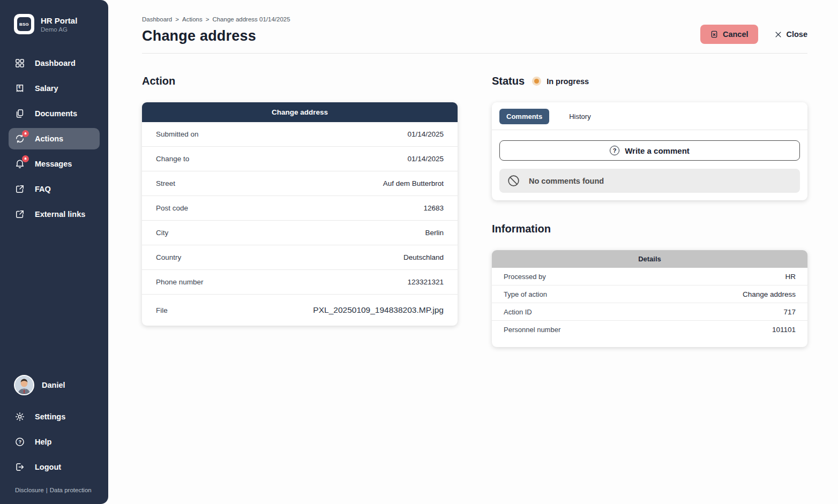  Describe the element at coordinates (20, 63) in the screenshot. I see `dashboard-grid-icon` at that location.